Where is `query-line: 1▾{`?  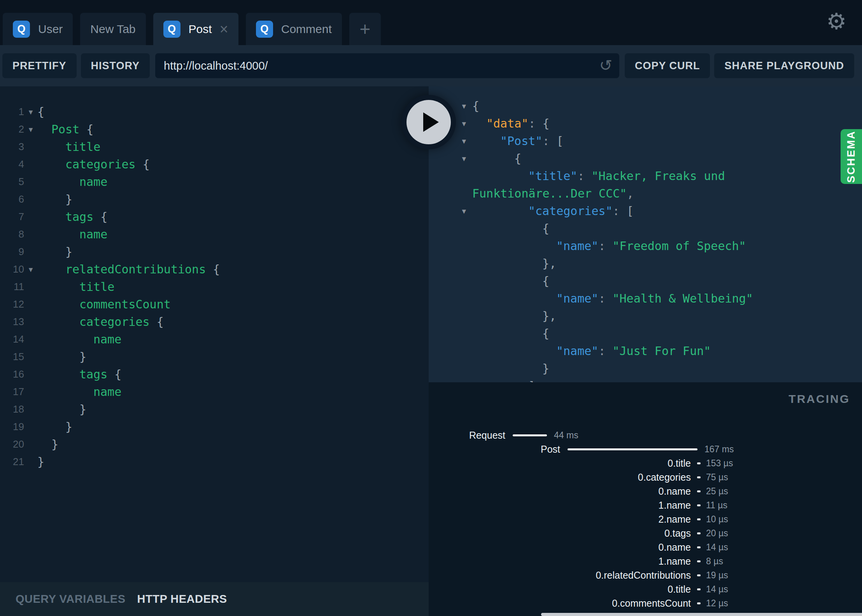
query-line: 1▾{ is located at coordinates (214, 112).